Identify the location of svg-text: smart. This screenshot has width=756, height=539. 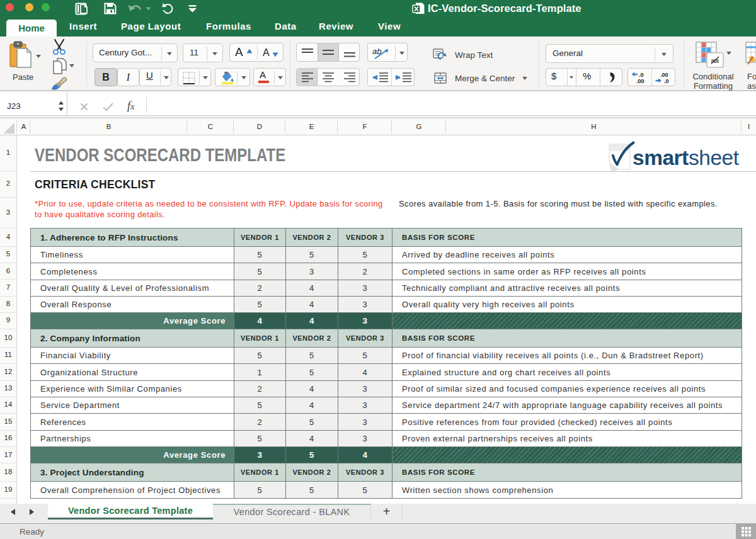
(660, 157).